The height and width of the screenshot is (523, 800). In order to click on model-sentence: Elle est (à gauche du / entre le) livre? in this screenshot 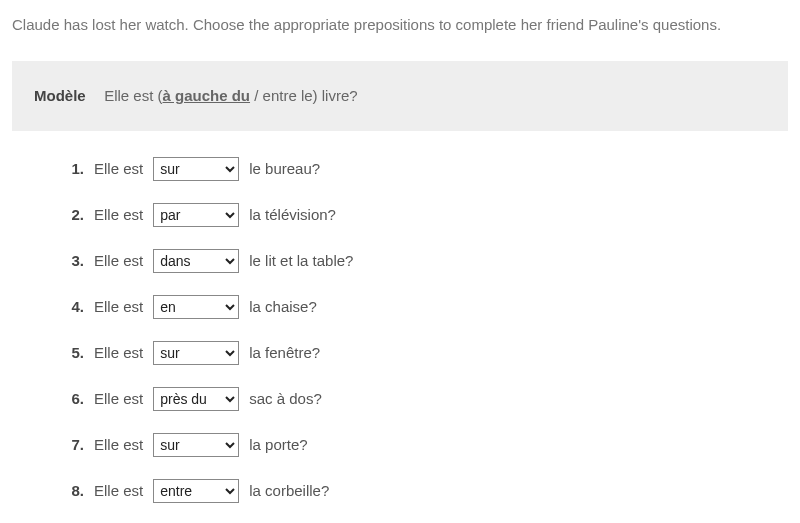, I will do `click(230, 96)`.